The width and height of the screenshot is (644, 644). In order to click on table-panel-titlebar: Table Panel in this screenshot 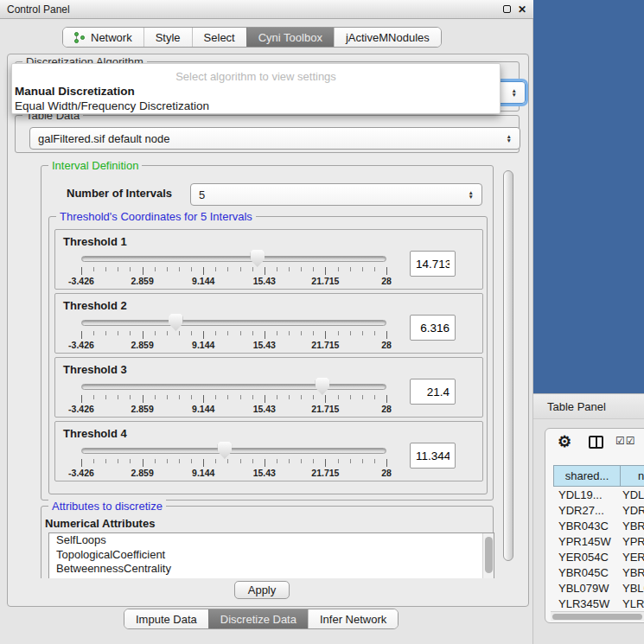, I will do `click(589, 406)`.